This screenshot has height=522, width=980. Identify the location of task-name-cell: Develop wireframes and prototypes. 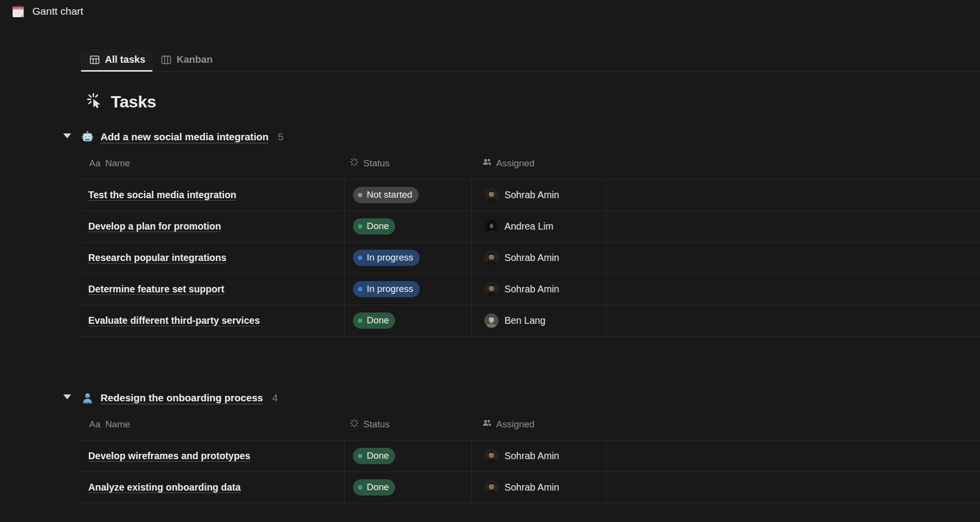
(213, 456).